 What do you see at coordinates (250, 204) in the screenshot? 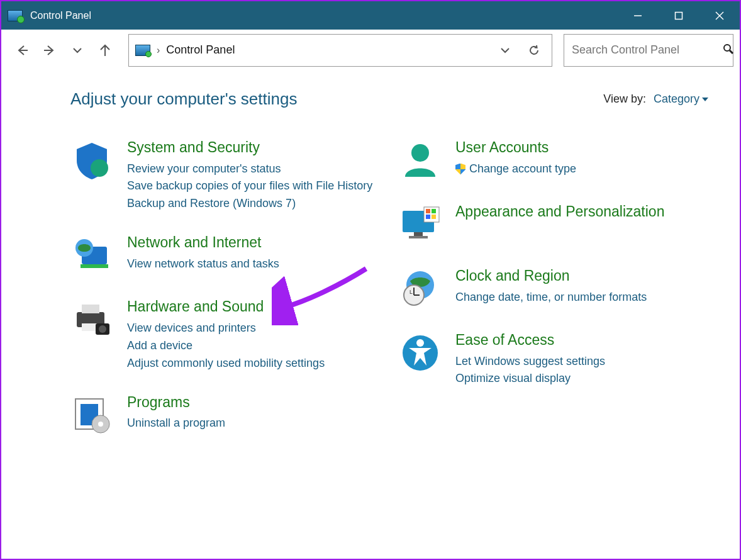
I see `category-link: Backup and Restore (Windows 7)` at bounding box center [250, 204].